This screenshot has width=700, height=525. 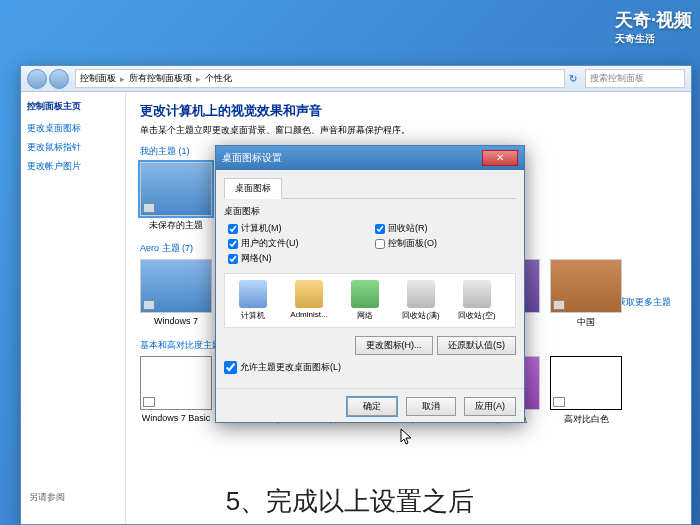 What do you see at coordinates (490, 406) in the screenshot?
I see `apply-button: 应用(A)` at bounding box center [490, 406].